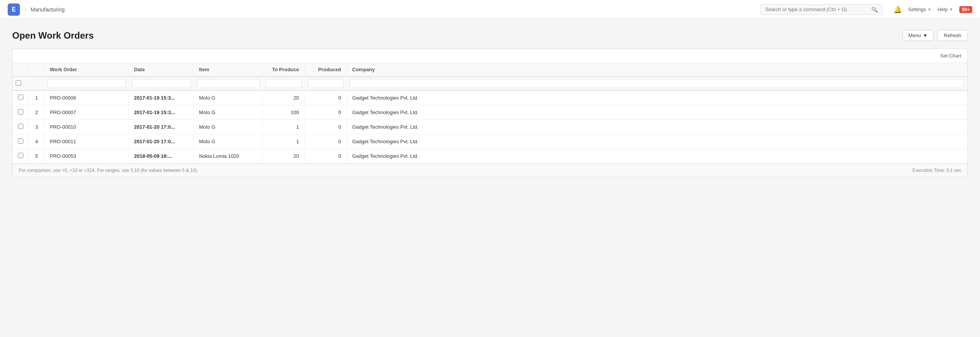 This screenshot has width=980, height=337. Describe the element at coordinates (490, 83) in the screenshot. I see `filter-row` at that location.